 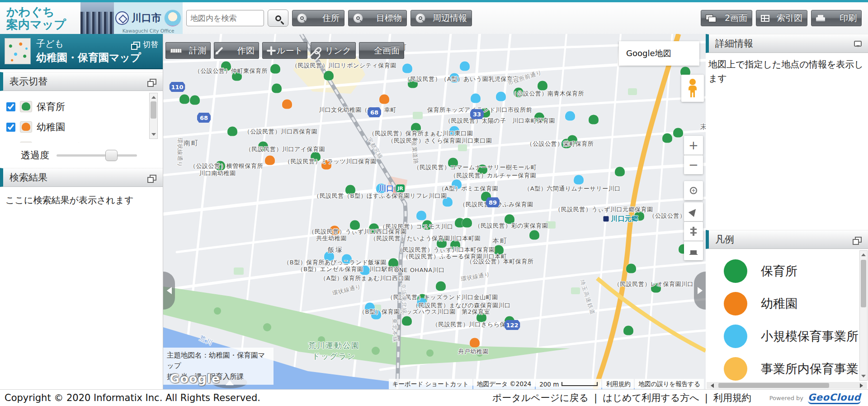 I want to click on address-search-button: 住所, so click(x=318, y=18).